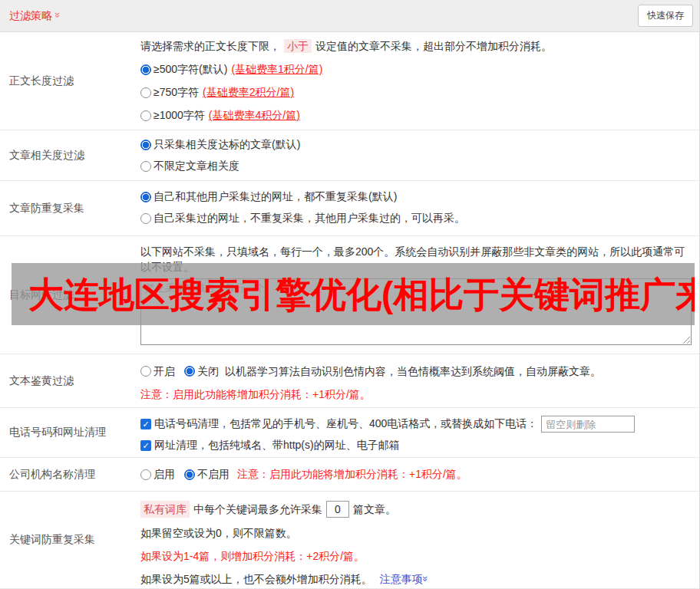  What do you see at coordinates (352, 475) in the screenshot?
I see `company-clean-note: 注意：启用此功能将增加积分消耗：+1积分/篇。` at bounding box center [352, 475].